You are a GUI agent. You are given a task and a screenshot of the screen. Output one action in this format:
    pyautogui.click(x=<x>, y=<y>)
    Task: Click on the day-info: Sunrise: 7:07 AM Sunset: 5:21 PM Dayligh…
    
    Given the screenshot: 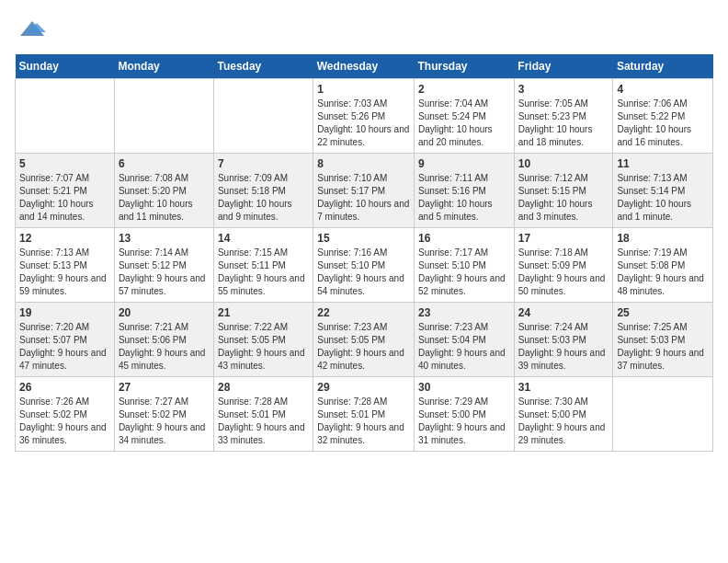 What is the action you would take?
    pyautogui.click(x=64, y=198)
    